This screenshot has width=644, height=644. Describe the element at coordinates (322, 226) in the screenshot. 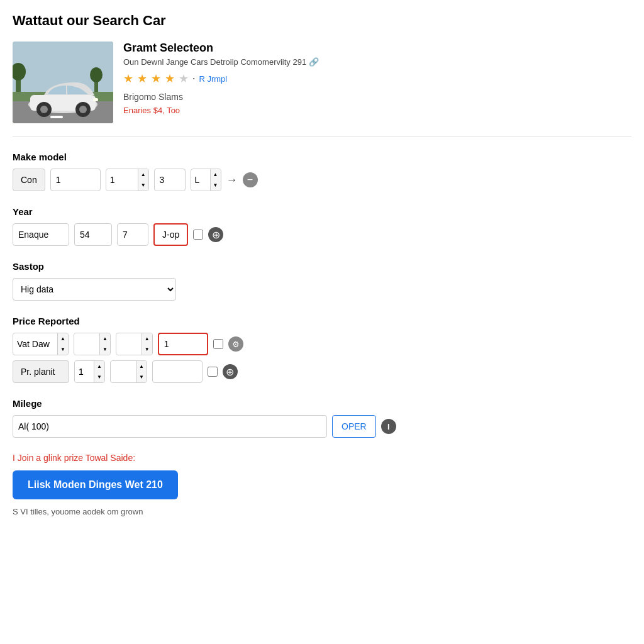

I see `year-section: Year J-op ⊕` at that location.